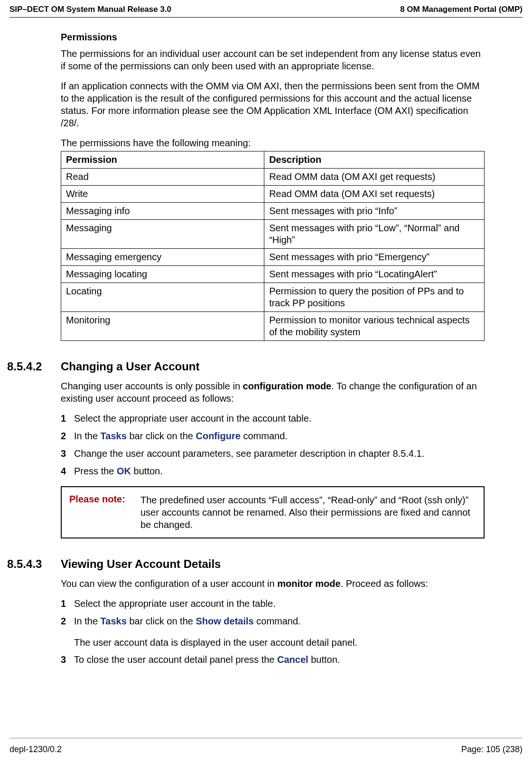 The height and width of the screenshot is (764, 532). Describe the element at coordinates (272, 660) in the screenshot. I see `list-item: 3 To close the user account detail panel…` at that location.